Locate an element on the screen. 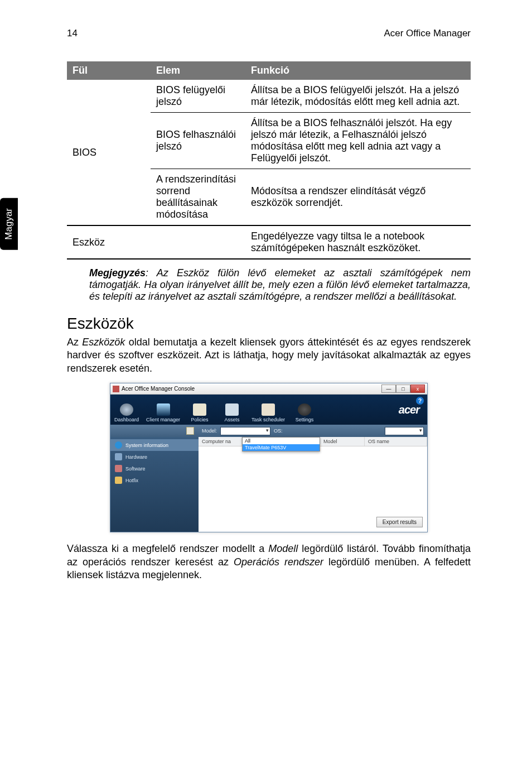 Image resolution: width=532 pixels, height=764 pixels. tab-label: Settings is located at coordinates (304, 420).